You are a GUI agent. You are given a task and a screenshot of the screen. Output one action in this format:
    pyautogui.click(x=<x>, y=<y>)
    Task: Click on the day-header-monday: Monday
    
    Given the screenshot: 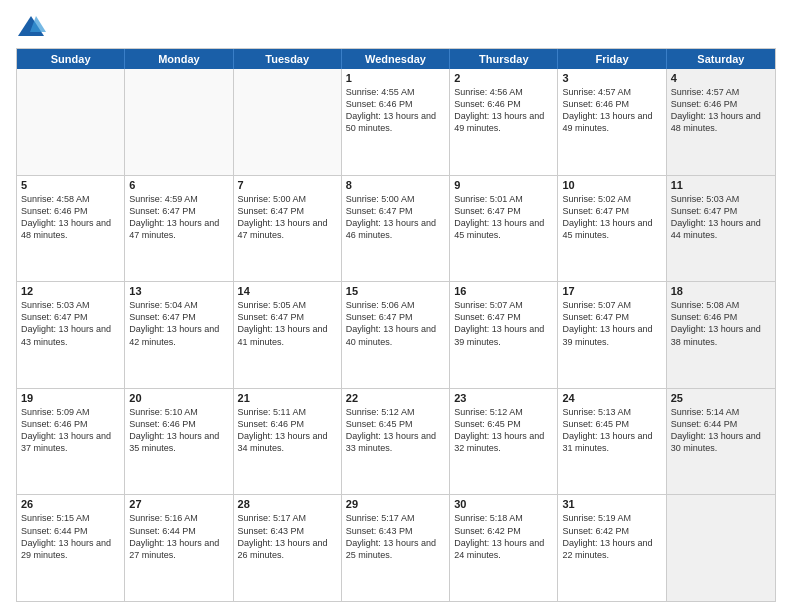 What is the action you would take?
    pyautogui.click(x=179, y=59)
    